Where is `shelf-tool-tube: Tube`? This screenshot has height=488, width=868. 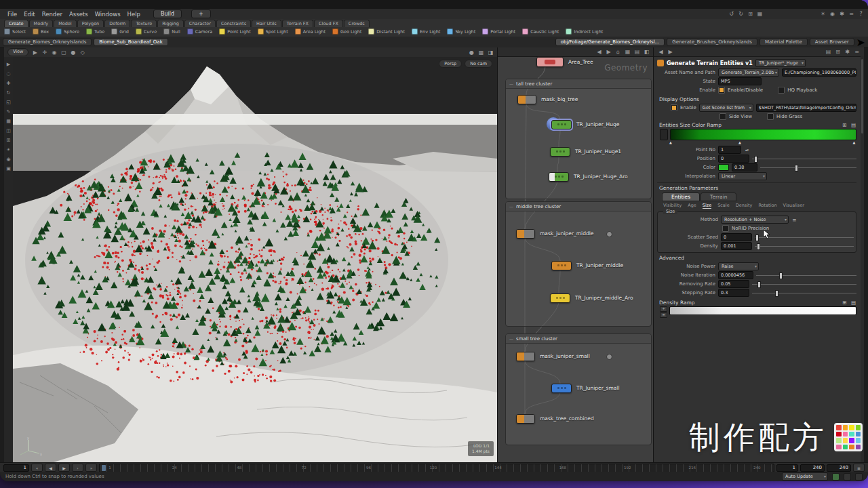
shelf-tool-tube: Tube is located at coordinates (95, 31).